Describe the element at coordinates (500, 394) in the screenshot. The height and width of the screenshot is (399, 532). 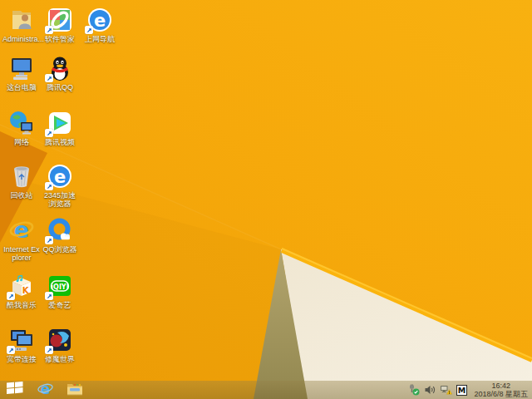
I see `clock-date: 2018/6/8 星期五` at that location.